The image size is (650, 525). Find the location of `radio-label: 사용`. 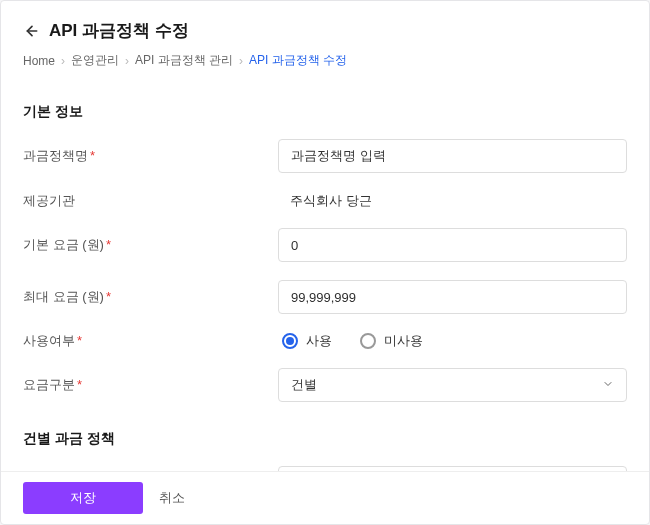

radio-label: 사용 is located at coordinates (319, 341).